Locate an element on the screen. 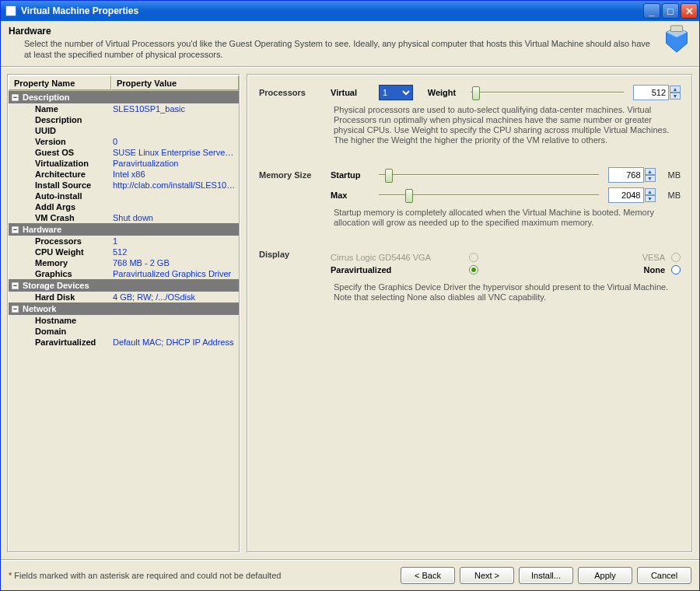 The height and width of the screenshot is (591, 700). radio-none is located at coordinates (676, 270).